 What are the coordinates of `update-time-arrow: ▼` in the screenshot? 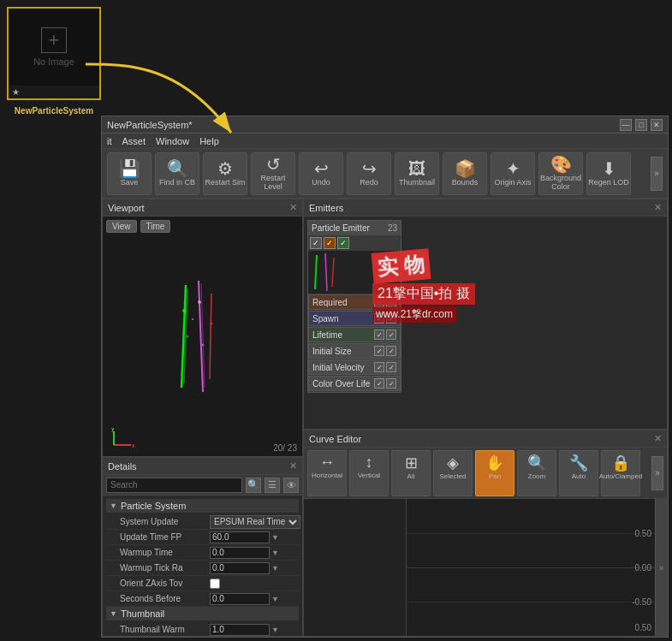 It's located at (276, 537).